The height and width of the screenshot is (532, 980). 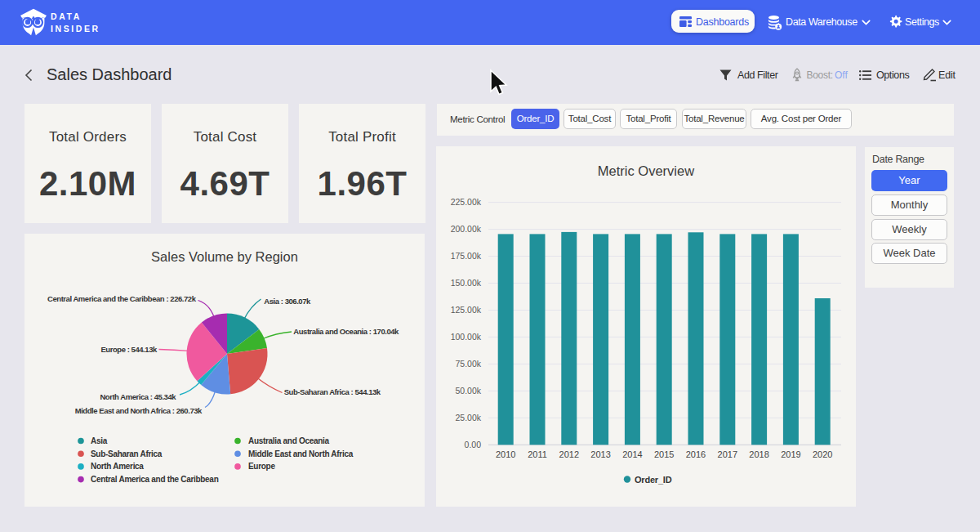 What do you see at coordinates (653, 480) in the screenshot?
I see `svg-text: Order_ID` at bounding box center [653, 480].